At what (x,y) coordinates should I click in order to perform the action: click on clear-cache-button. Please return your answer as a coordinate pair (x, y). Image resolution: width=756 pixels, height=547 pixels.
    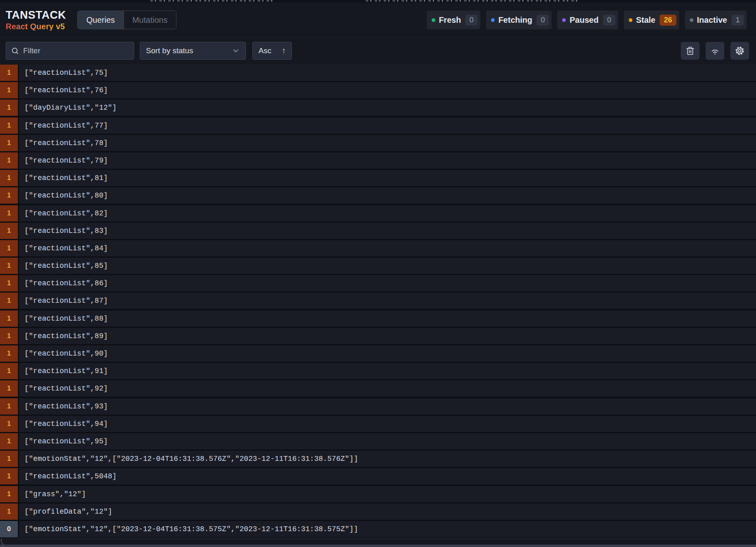
    Looking at the image, I should click on (690, 51).